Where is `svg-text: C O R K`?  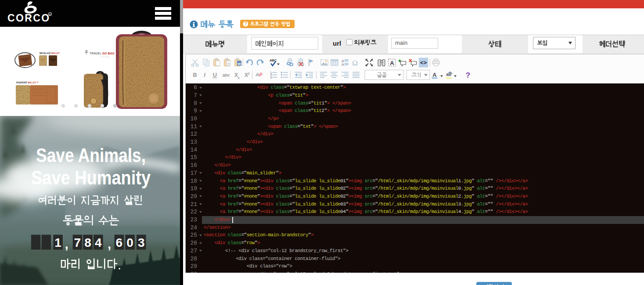 svg-text: C O R K is located at coordinates (105, 57).